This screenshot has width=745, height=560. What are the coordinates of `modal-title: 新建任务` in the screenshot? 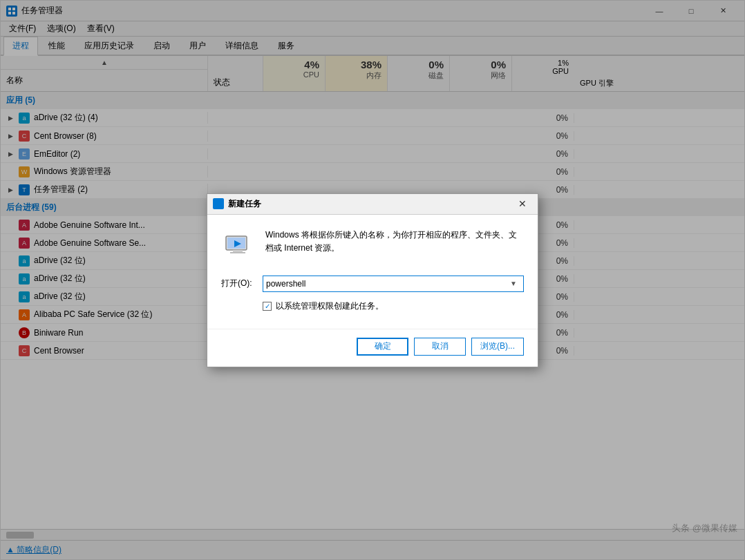 It's located at (370, 204).